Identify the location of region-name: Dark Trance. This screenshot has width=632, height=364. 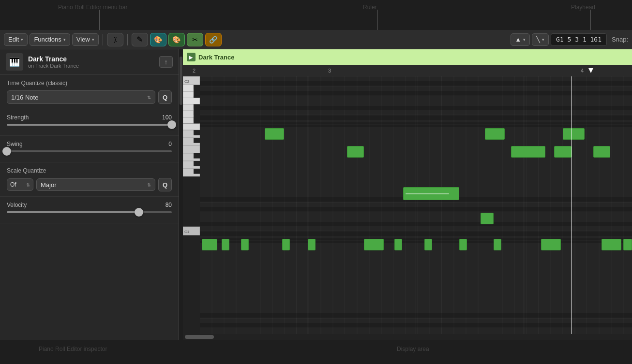
(216, 57).